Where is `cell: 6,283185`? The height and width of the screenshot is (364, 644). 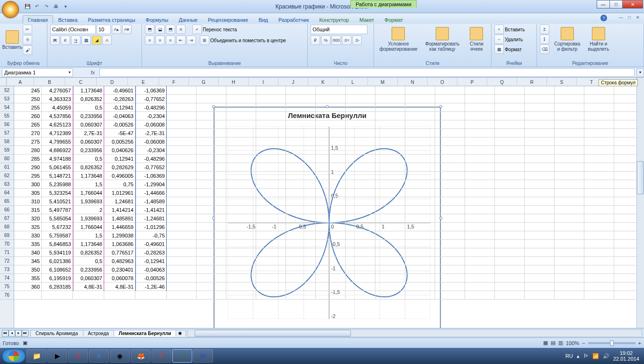 cell: 6,283185 is located at coordinates (57, 287).